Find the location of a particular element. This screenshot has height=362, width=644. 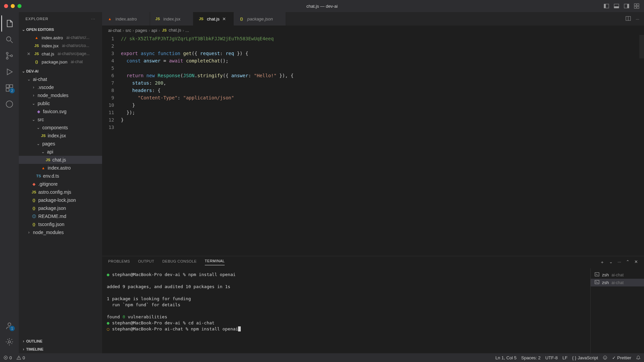

editor-tab: {} package.json is located at coordinates (260, 19).